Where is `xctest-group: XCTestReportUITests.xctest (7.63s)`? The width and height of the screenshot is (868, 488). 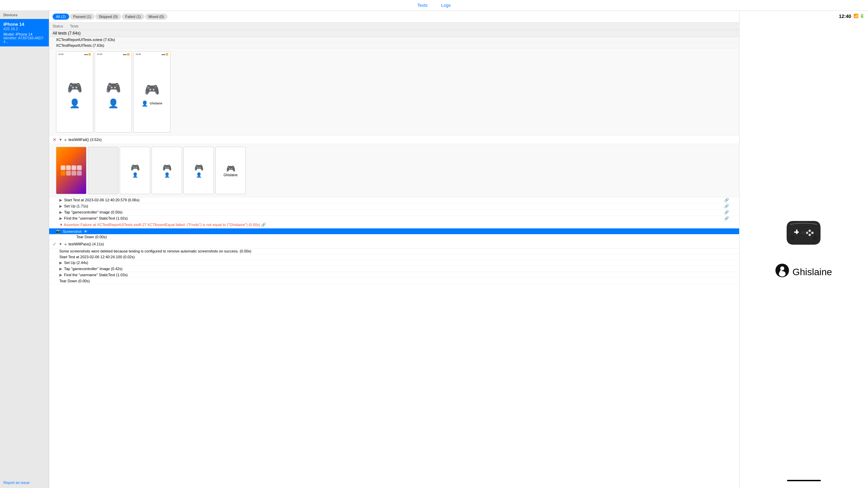
xctest-group: XCTestReportUITests.xctest (7.63s) is located at coordinates (394, 40).